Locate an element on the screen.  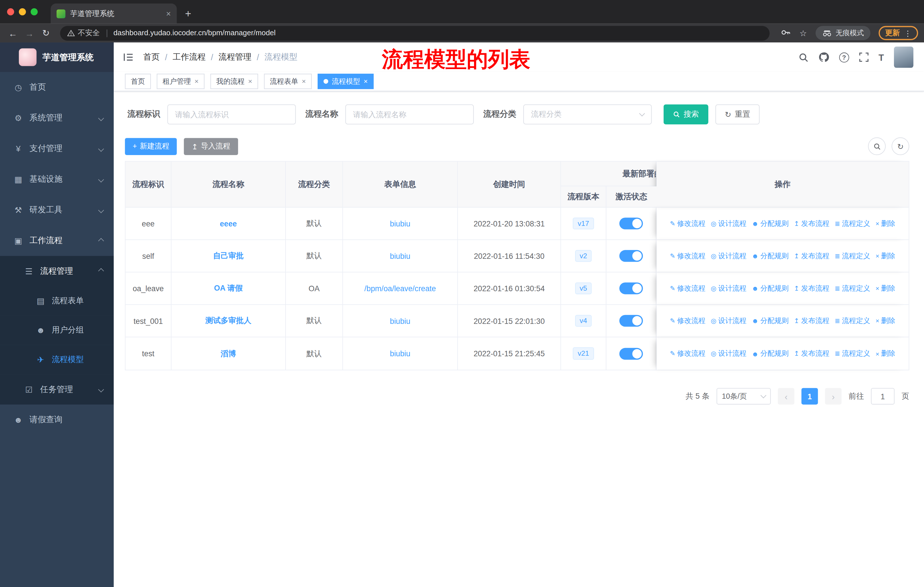
sidebar-item-process-management: ☰ 流程管理 is located at coordinates (57, 271).